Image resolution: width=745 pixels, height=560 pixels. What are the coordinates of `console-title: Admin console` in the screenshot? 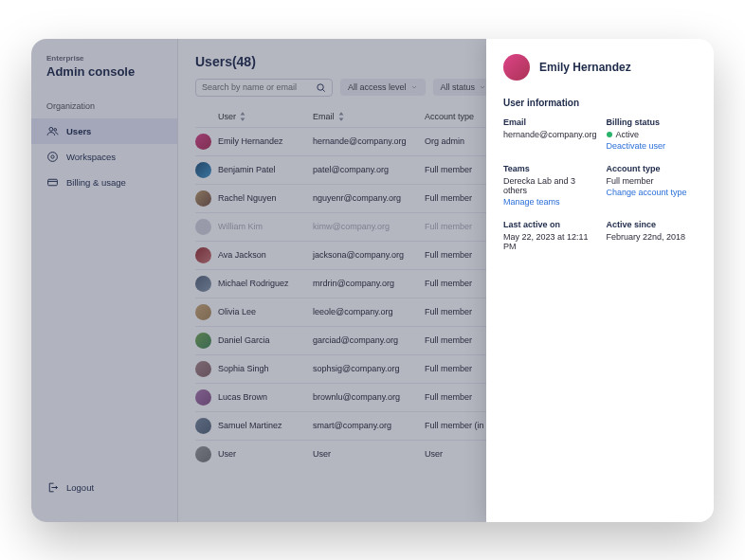 It's located at (104, 78).